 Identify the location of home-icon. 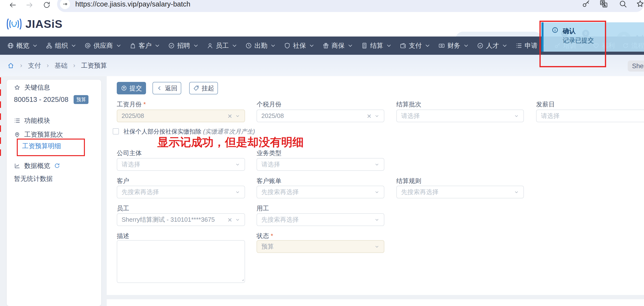
(11, 66).